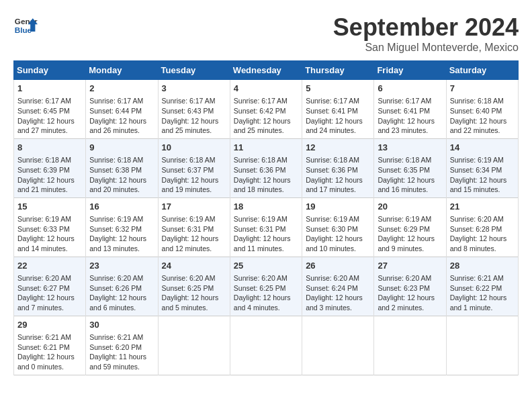 The image size is (532, 411). I want to click on weekday-header-sunday: Sunday, so click(50, 71).